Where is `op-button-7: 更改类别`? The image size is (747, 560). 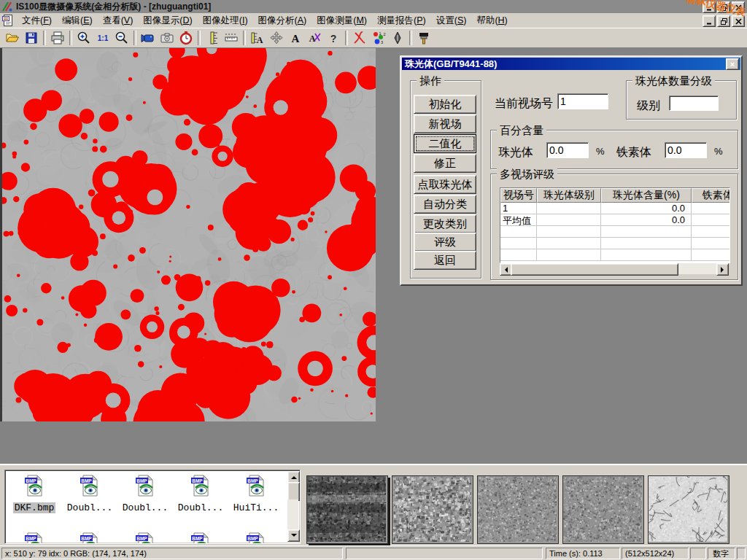 op-button-7: 更改类别 is located at coordinates (445, 224).